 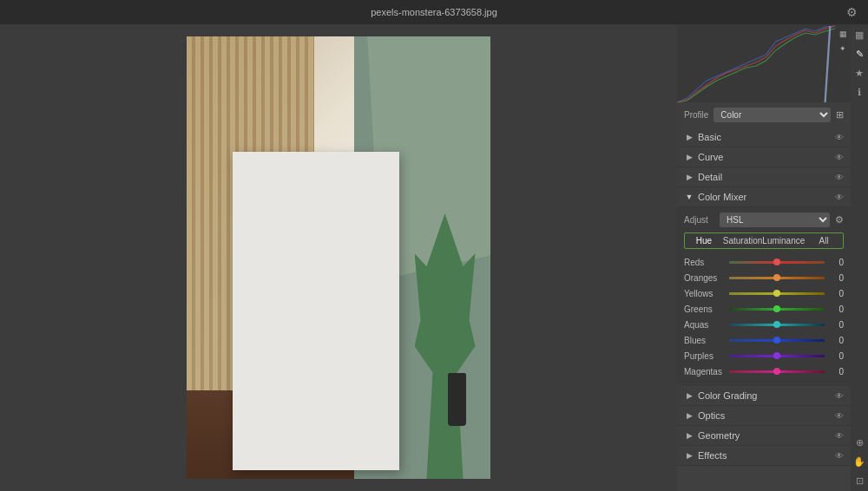 I want to click on slider-yellows: Yellows 0, so click(x=764, y=293).